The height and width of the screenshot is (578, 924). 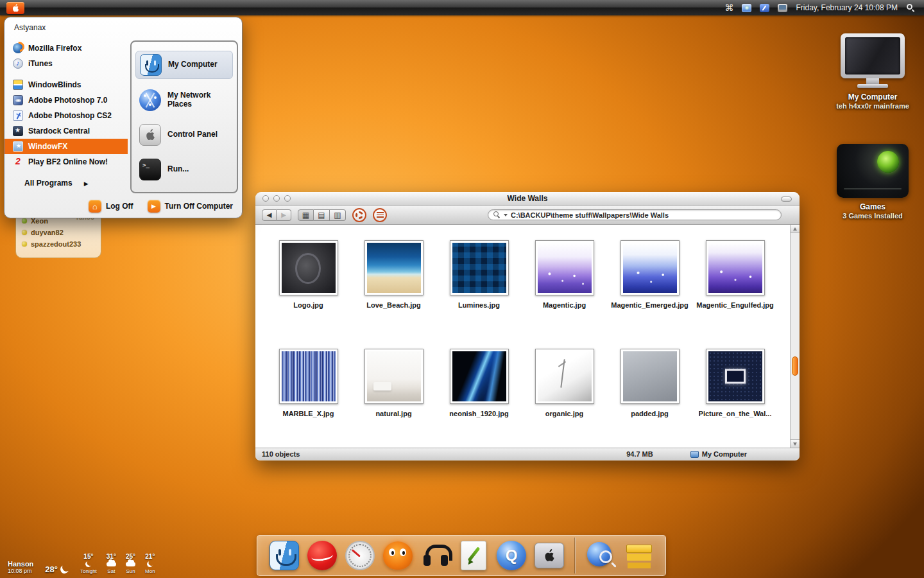 What do you see at coordinates (575, 556) in the screenshot?
I see `dock-separator` at bounding box center [575, 556].